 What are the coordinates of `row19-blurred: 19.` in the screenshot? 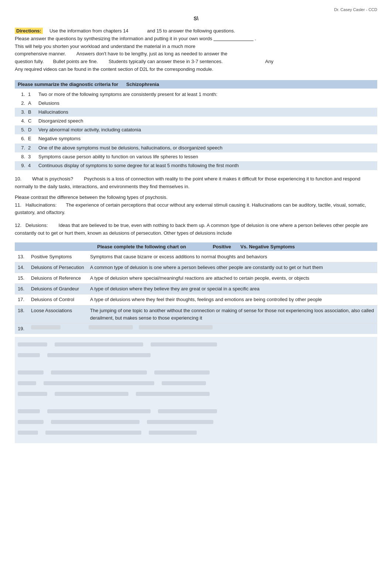 It's located at (196, 329).